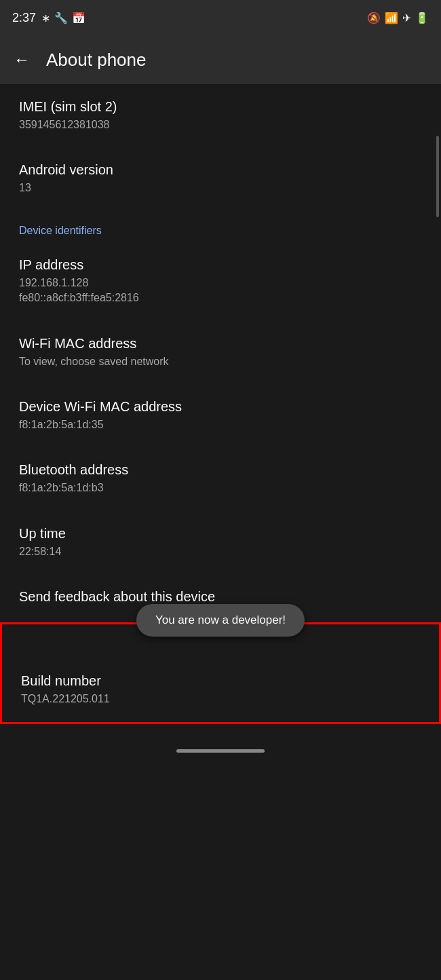 Image resolution: width=441 pixels, height=980 pixels. I want to click on status-icons-left: ∗ 🔧 📅, so click(64, 18).